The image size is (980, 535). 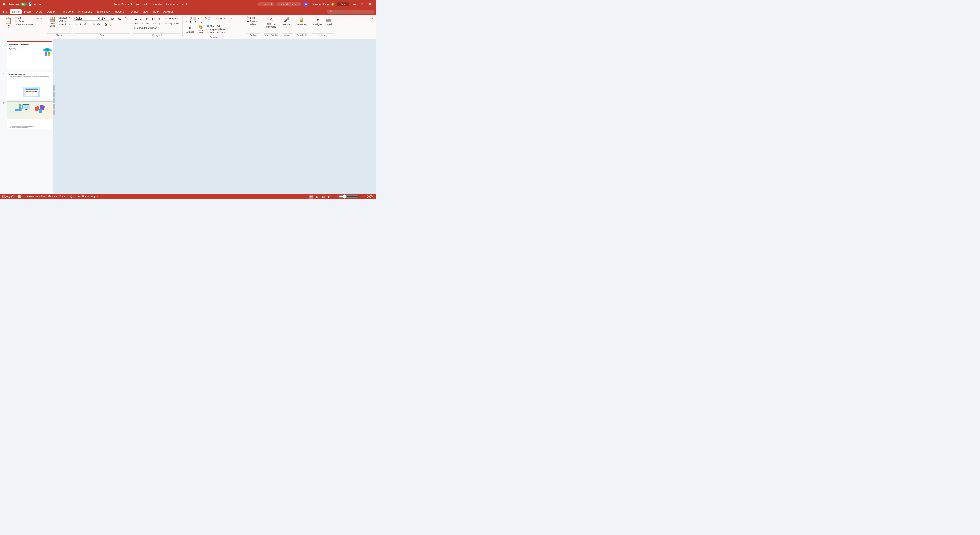 I want to click on sensitivity-button: 🔒 Sensitivity, so click(x=302, y=21).